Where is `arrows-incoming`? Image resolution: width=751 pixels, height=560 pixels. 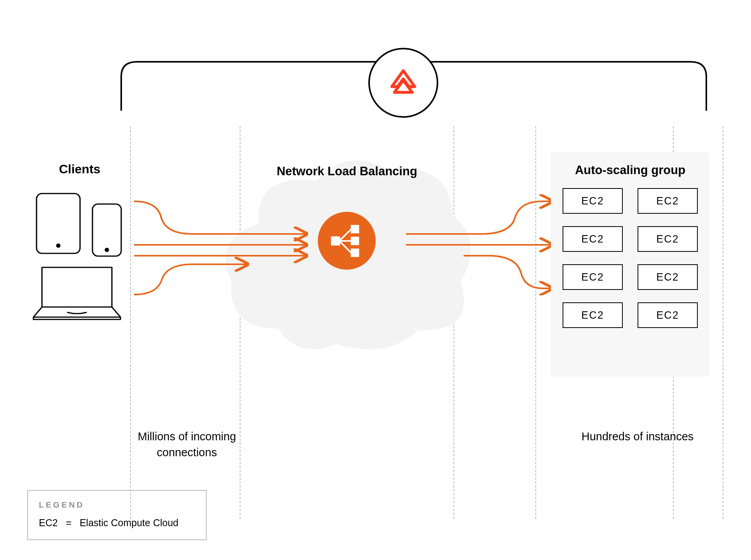 arrows-incoming is located at coordinates (223, 246).